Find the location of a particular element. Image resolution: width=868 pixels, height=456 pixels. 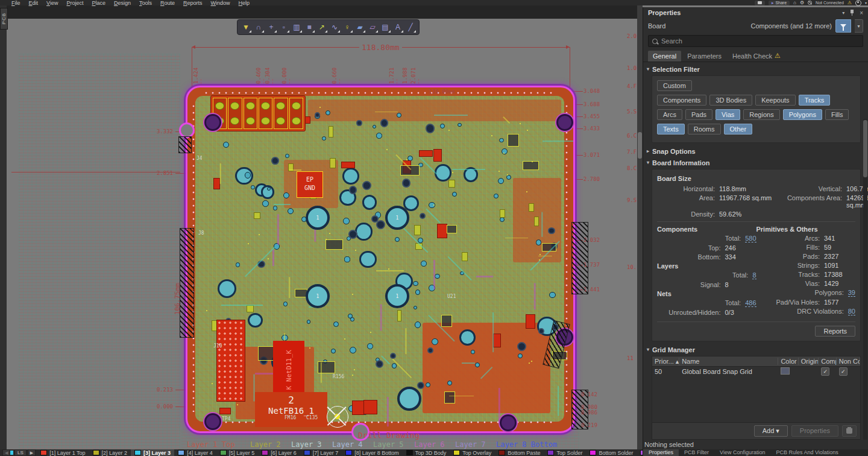

tool-button: ↗ is located at coordinates (322, 27).